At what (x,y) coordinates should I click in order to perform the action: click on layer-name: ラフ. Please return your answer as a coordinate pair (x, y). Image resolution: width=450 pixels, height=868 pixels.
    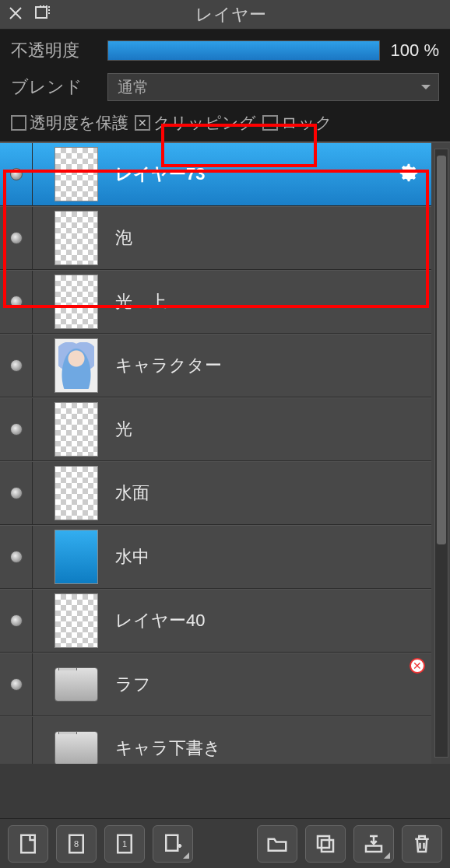
    Looking at the image, I should click on (273, 684).